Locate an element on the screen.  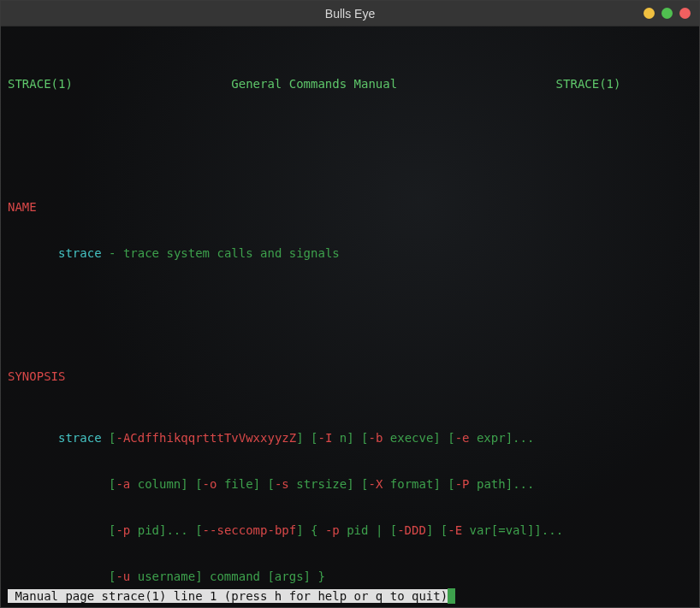
header-center: General Commands Manual is located at coordinates (314, 84).